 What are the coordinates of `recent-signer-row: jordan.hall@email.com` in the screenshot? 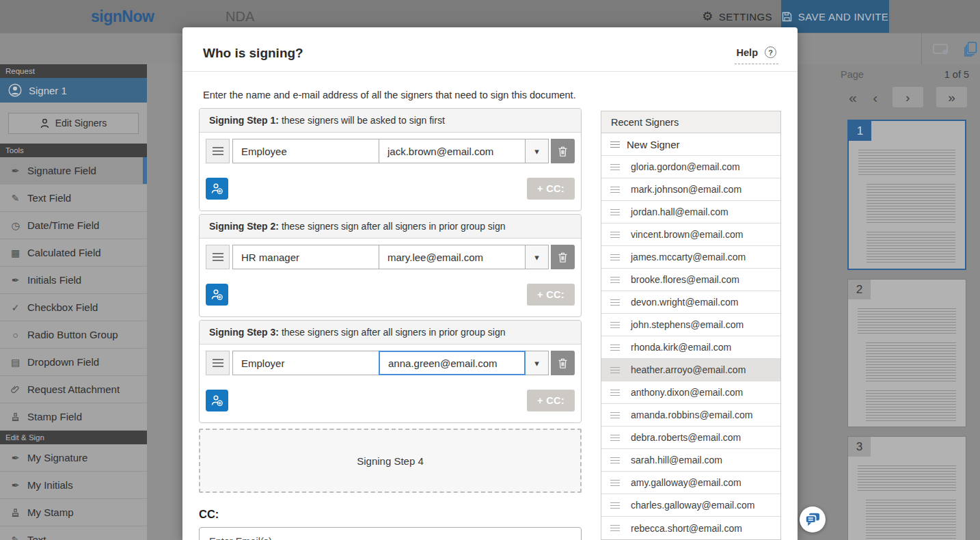 It's located at (691, 212).